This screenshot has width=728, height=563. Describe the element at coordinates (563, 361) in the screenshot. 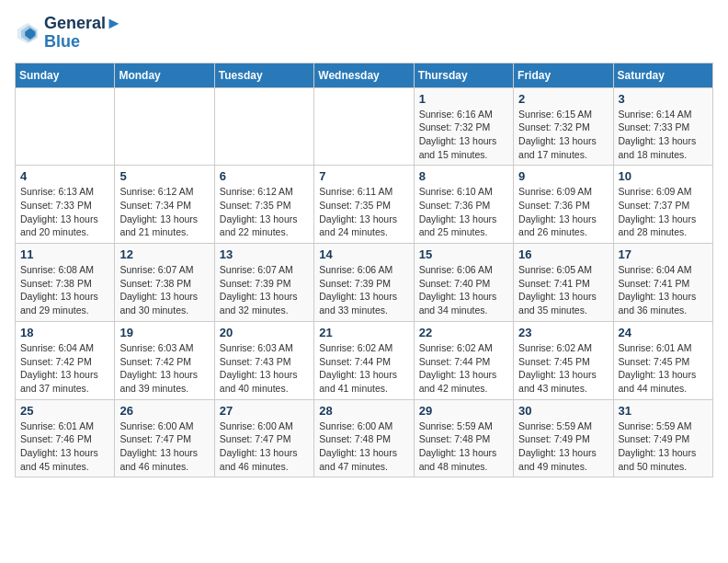

I see `calendar-cell: 23Sunrise: 6:02 AM Sunset: 7:45 PM Dayli…` at that location.